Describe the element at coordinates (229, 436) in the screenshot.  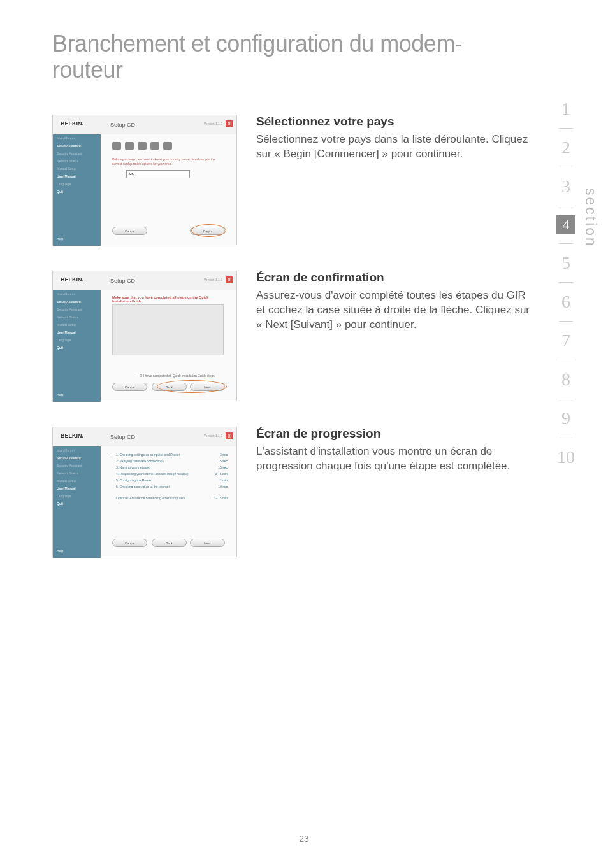
I see `close-icon-3: X` at that location.